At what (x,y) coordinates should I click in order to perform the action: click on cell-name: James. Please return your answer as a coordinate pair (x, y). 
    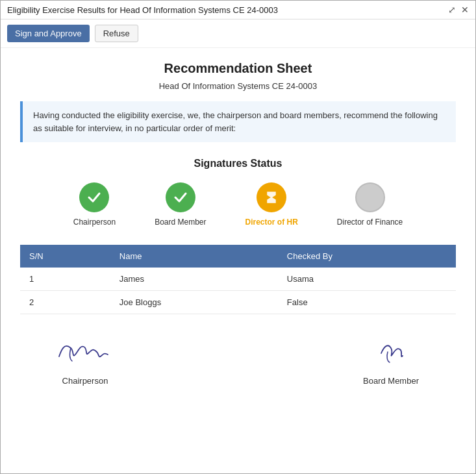
    Looking at the image, I should click on (194, 279).